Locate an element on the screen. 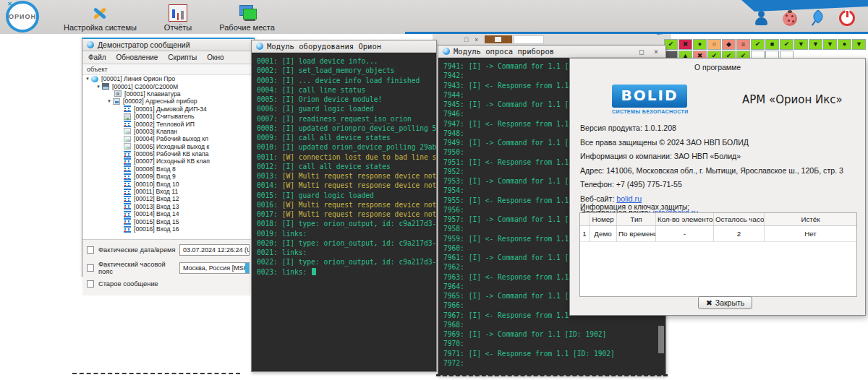 Image resolution: width=868 pixels, height=380 pixels. status-button: ◆ is located at coordinates (729, 45).